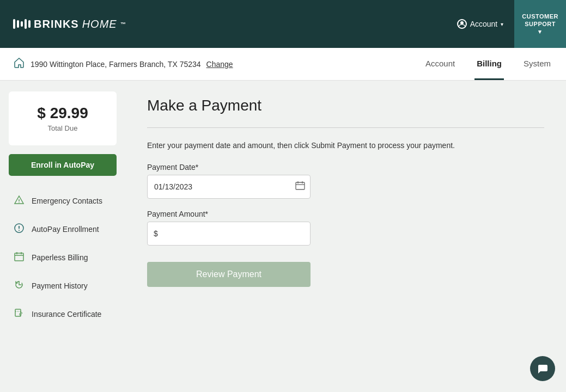 The width and height of the screenshot is (566, 392). Describe the element at coordinates (484, 24) in the screenshot. I see `account-label: Account` at that location.